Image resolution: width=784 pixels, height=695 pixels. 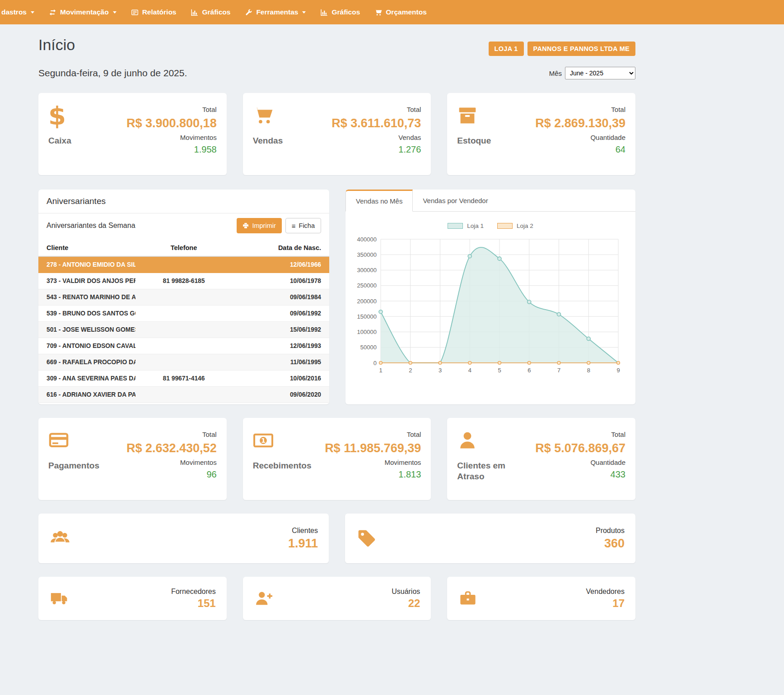 What do you see at coordinates (87, 264) in the screenshot?
I see `client-name: 278 - ANTONIO EMIDIO DA SILVA (PALE…` at bounding box center [87, 264].